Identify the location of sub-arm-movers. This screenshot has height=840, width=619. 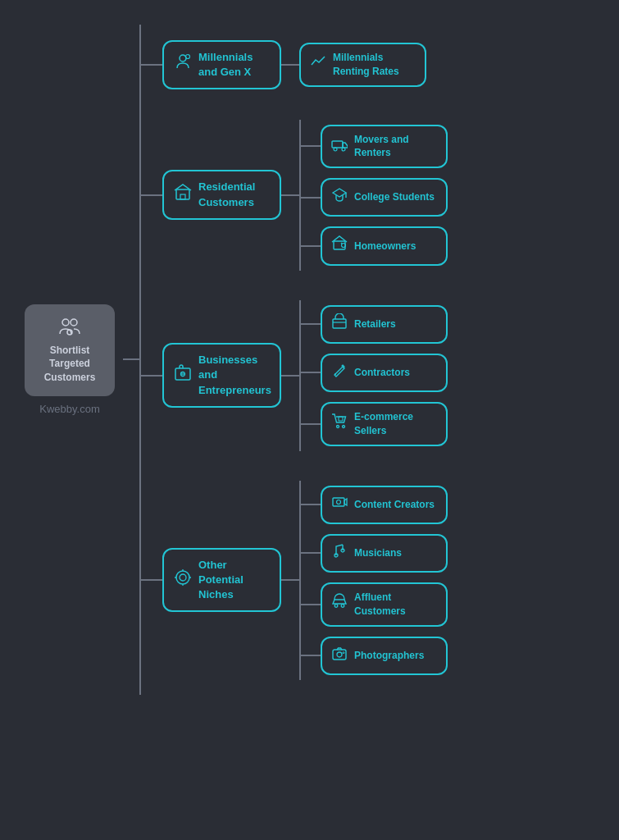
(311, 146).